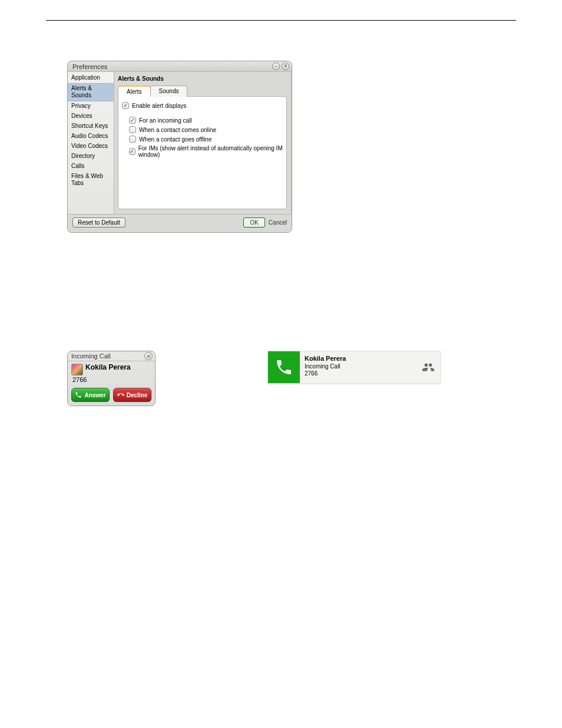 The width and height of the screenshot is (562, 728). I want to click on window-title: Preferences, so click(90, 67).